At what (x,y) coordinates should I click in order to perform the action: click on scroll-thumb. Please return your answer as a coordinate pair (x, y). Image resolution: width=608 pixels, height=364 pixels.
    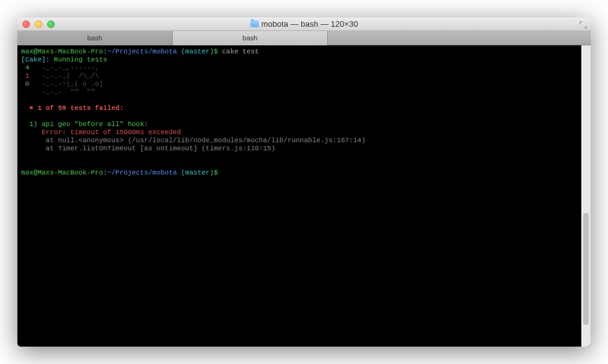
    Looking at the image, I should click on (586, 269).